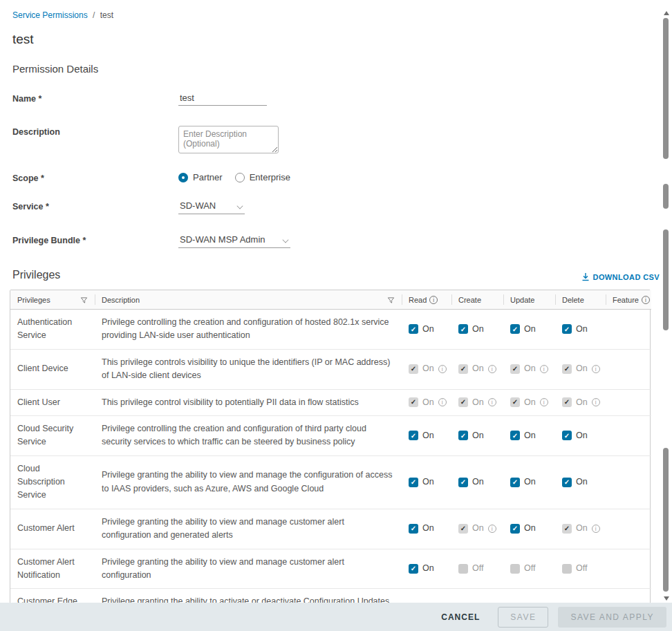 The width and height of the screenshot is (672, 631). Describe the element at coordinates (613, 617) in the screenshot. I see `save-and-apply-button: SAVE AND APPLY` at that location.